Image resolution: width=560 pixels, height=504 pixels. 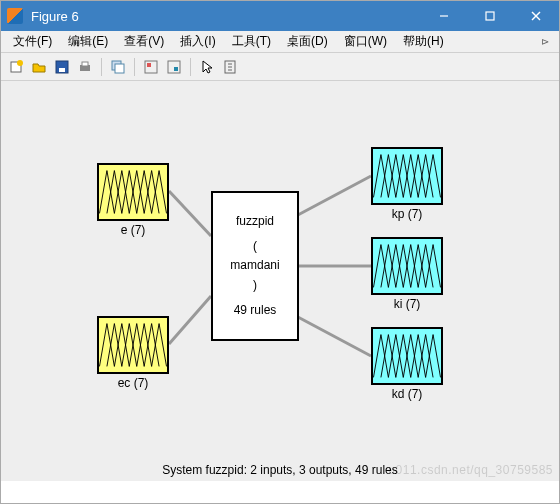 What do you see at coordinates (255, 246) in the screenshot?
I see `system-type-open: (` at bounding box center [255, 246].